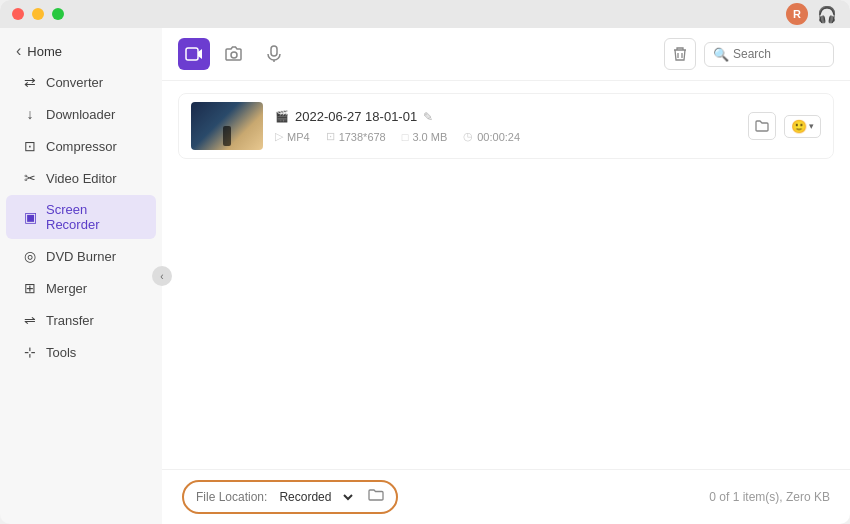 The width and height of the screenshot is (850, 524). I want to click on tab-video-button, so click(194, 54).